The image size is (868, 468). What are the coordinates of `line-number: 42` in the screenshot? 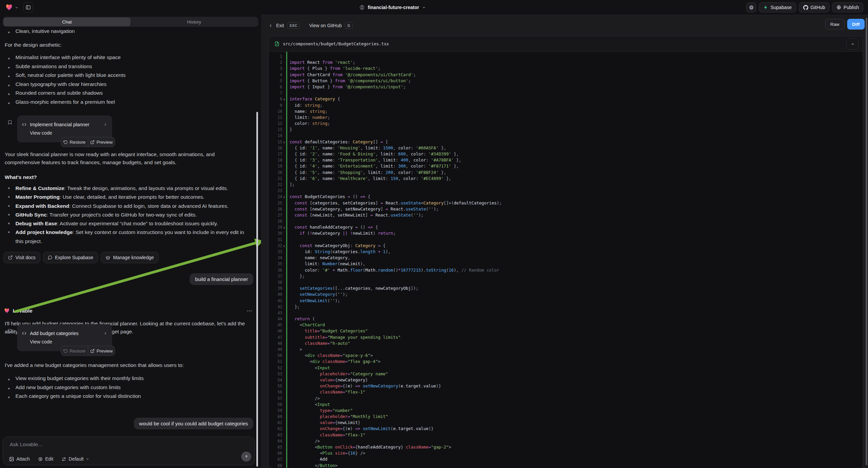 It's located at (276, 307).